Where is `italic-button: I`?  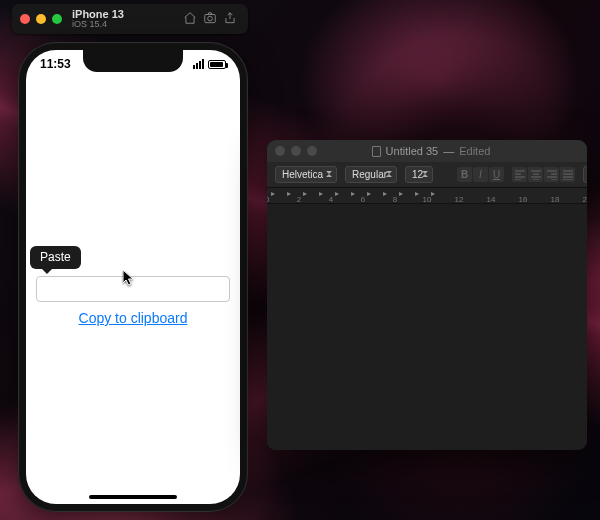
italic-button: I is located at coordinates (480, 174).